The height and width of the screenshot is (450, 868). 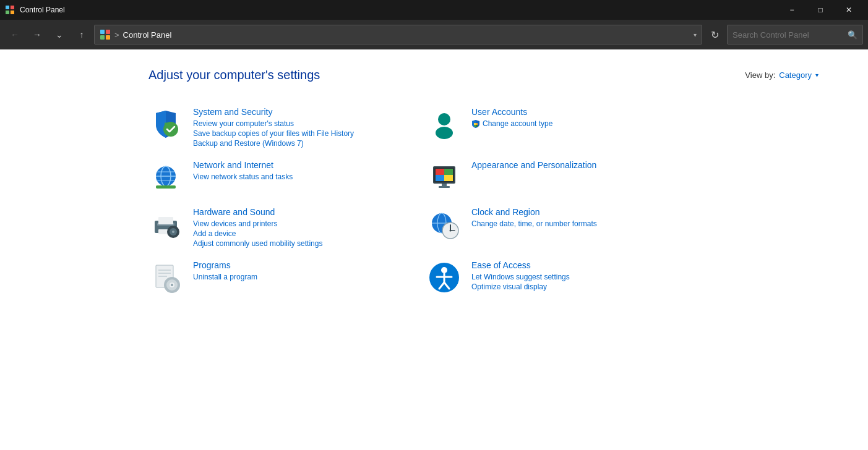 What do you see at coordinates (304, 212) in the screenshot?
I see `hardware-sound-title: Hardware and Sound` at bounding box center [304, 212].